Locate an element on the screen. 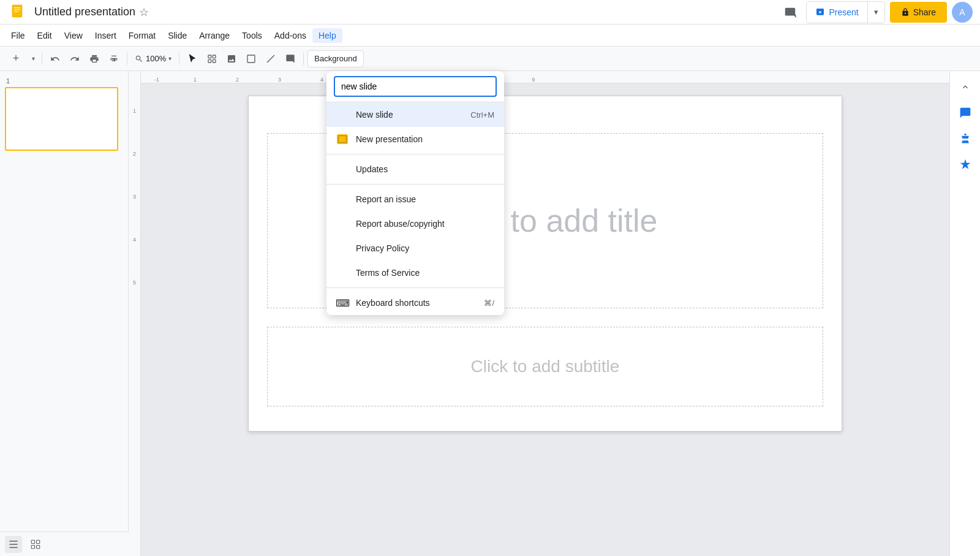 The image size is (980, 556). menu-bar: File Edit View Insert Format Slide Arran… is located at coordinates (490, 36).